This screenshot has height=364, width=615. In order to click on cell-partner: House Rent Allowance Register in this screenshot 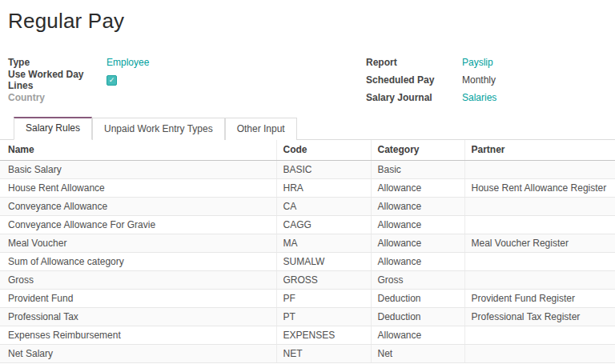, I will do `click(540, 189)`.